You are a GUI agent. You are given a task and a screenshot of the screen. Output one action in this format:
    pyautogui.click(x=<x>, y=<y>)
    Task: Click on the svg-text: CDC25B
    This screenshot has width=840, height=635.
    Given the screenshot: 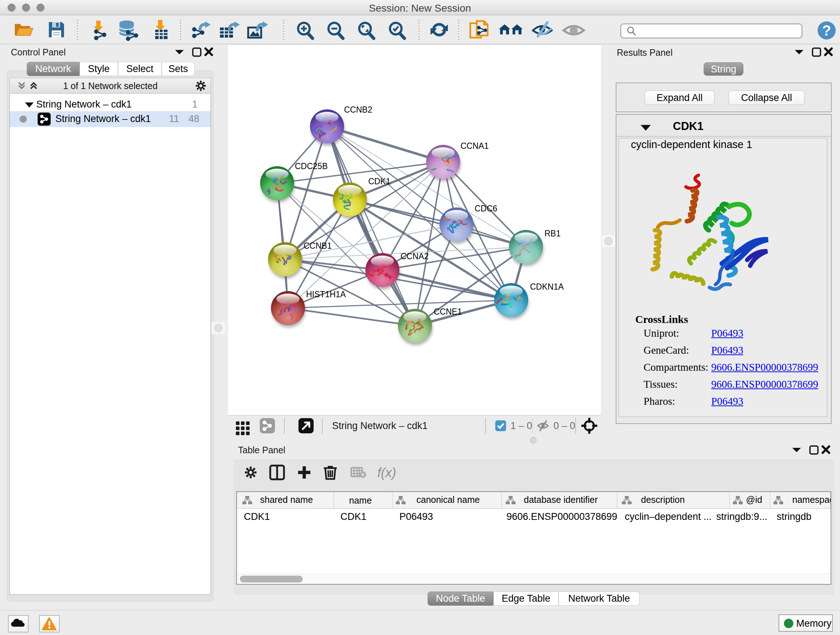 What is the action you would take?
    pyautogui.click(x=311, y=166)
    